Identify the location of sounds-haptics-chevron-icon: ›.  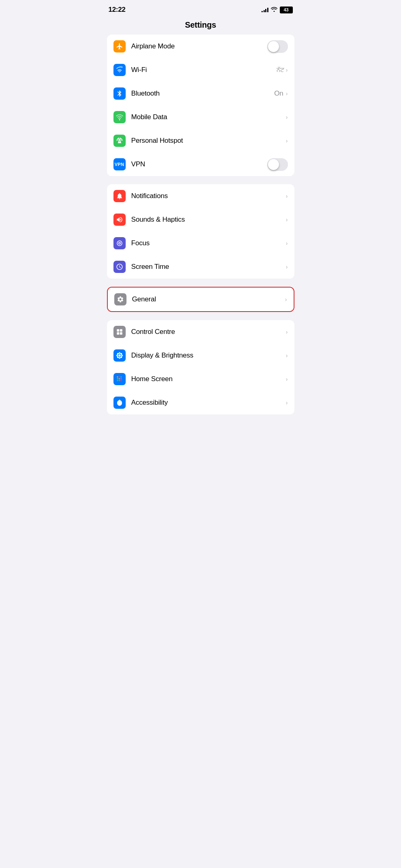
(287, 220).